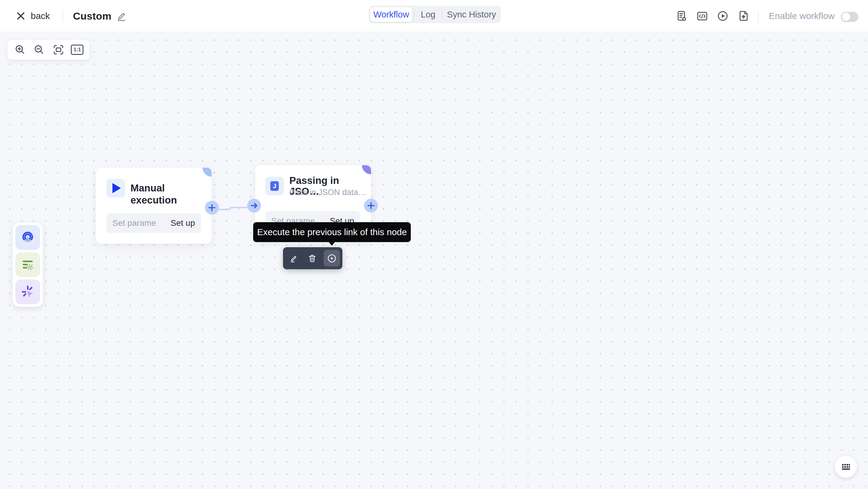 This screenshot has height=489, width=868. What do you see at coordinates (328, 192) in the screenshot?
I see `node-subtitle: Pass in JSON data…` at bounding box center [328, 192].